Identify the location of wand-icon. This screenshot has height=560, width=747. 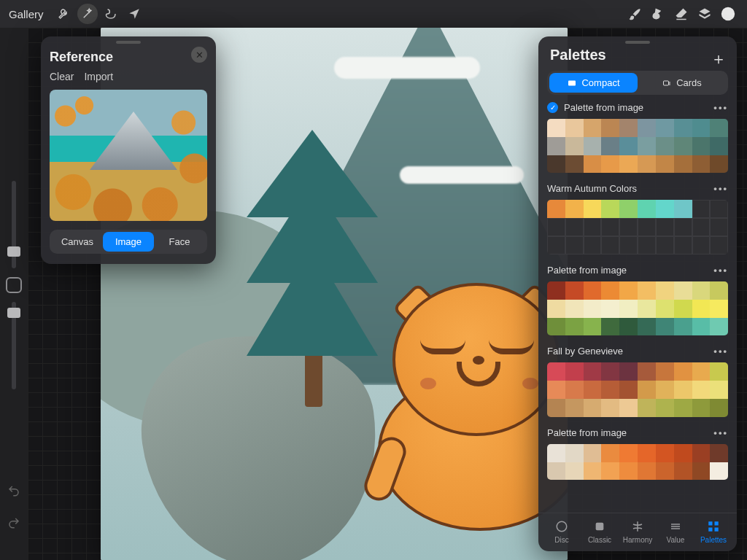
(88, 14).